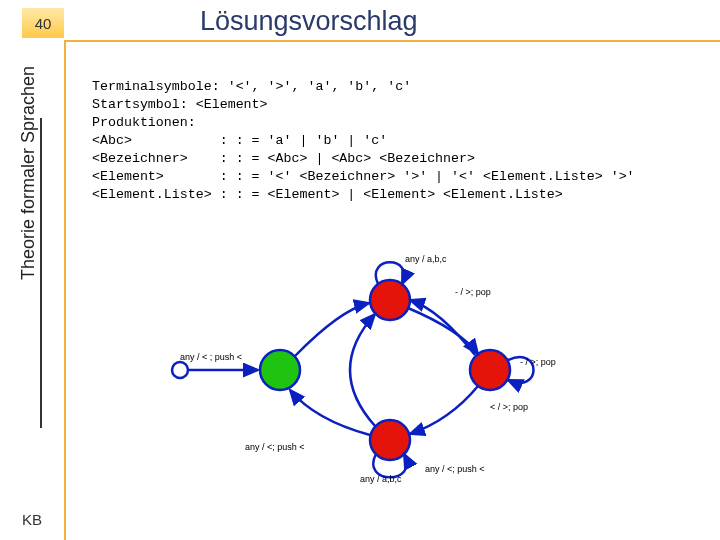 The image size is (720, 540). I want to click on grammar-line: Startsymbol: <Element>, so click(180, 104).